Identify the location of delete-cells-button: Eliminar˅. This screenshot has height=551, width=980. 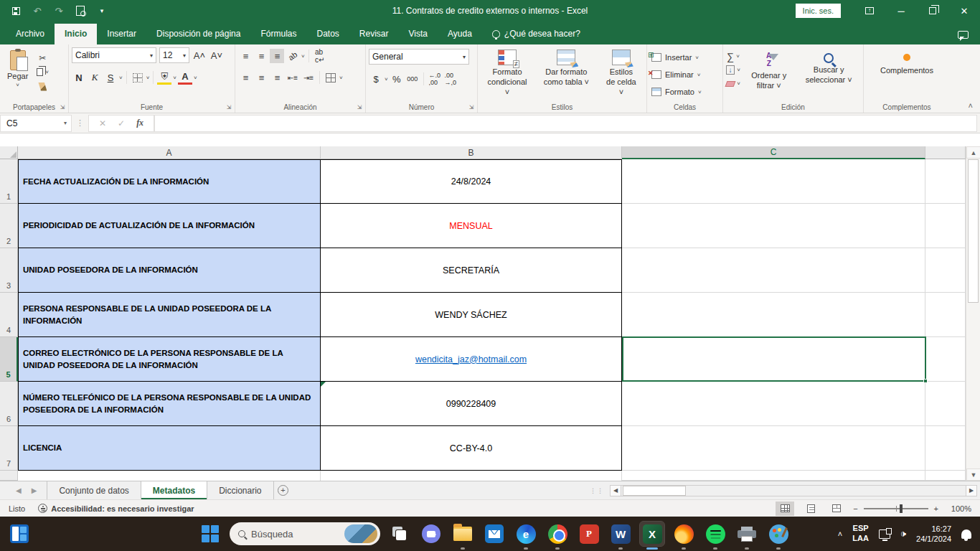
(684, 75).